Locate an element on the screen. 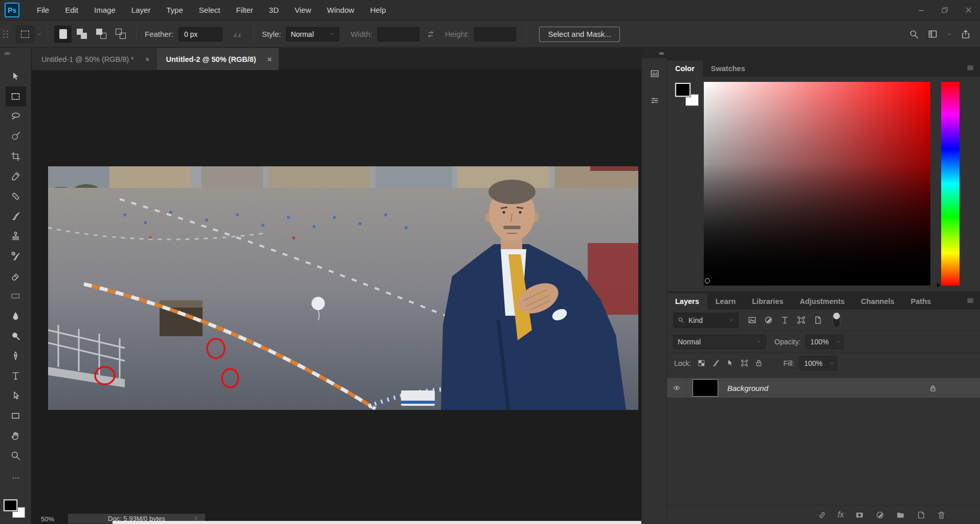 This screenshot has height=524, width=980. swap-dimensions-icon is located at coordinates (431, 34).